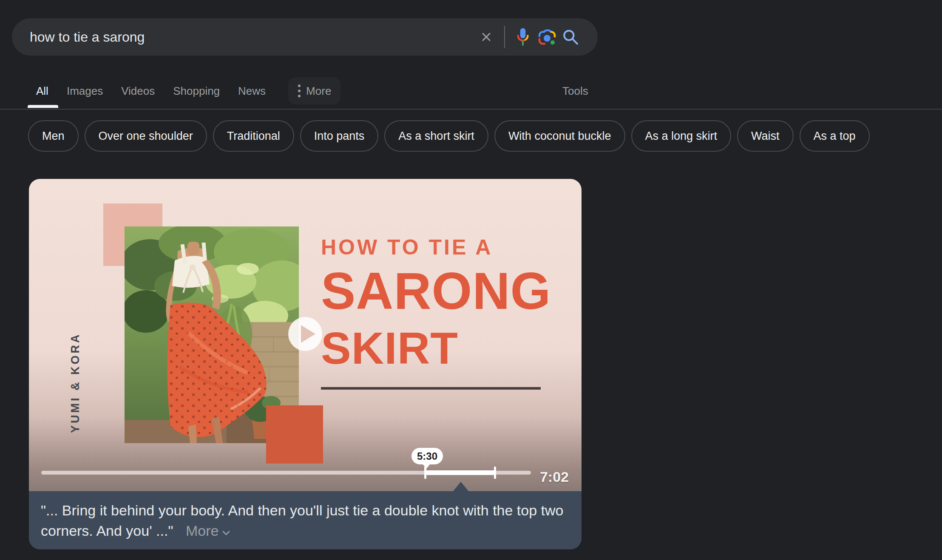 This screenshot has width=942, height=560. Describe the element at coordinates (554, 477) in the screenshot. I see `video-duration: 7:02` at that location.